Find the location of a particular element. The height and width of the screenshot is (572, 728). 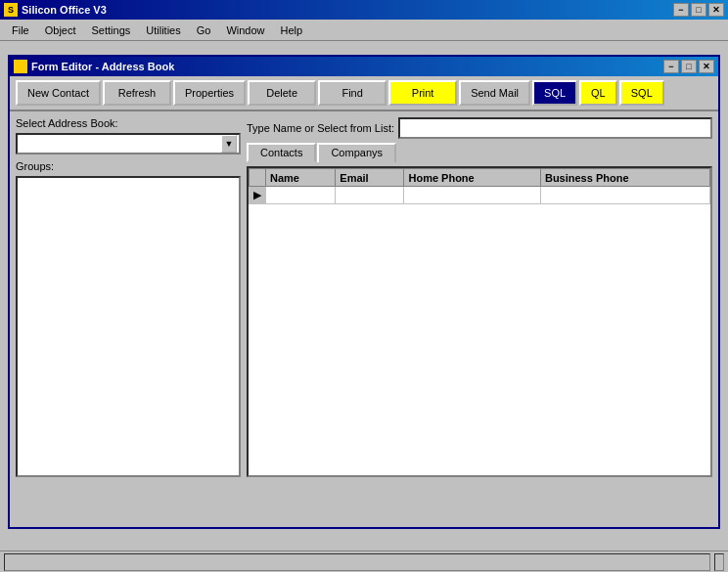

ql-button: QL is located at coordinates (599, 93).